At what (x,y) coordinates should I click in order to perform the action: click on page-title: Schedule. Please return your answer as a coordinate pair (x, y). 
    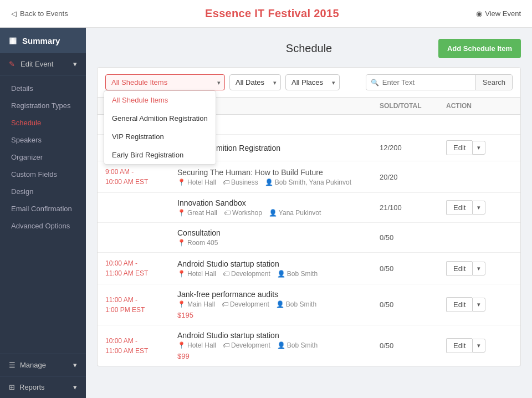
    Looking at the image, I should click on (309, 49).